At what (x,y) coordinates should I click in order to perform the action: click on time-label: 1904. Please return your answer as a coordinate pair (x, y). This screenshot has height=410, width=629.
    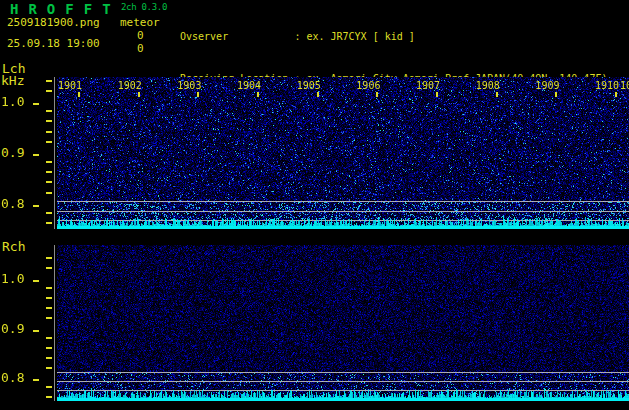
    Looking at the image, I should click on (249, 86).